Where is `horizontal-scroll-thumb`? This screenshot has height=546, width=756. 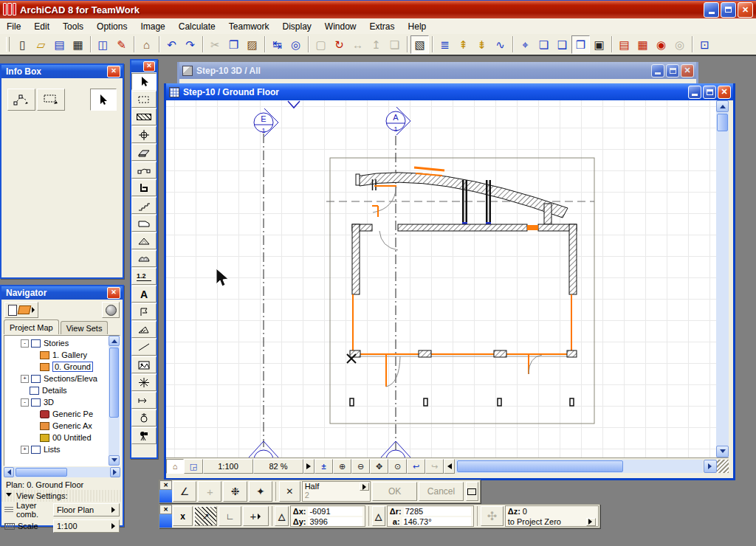
horizontal-scroll-thumb is located at coordinates (540, 466).